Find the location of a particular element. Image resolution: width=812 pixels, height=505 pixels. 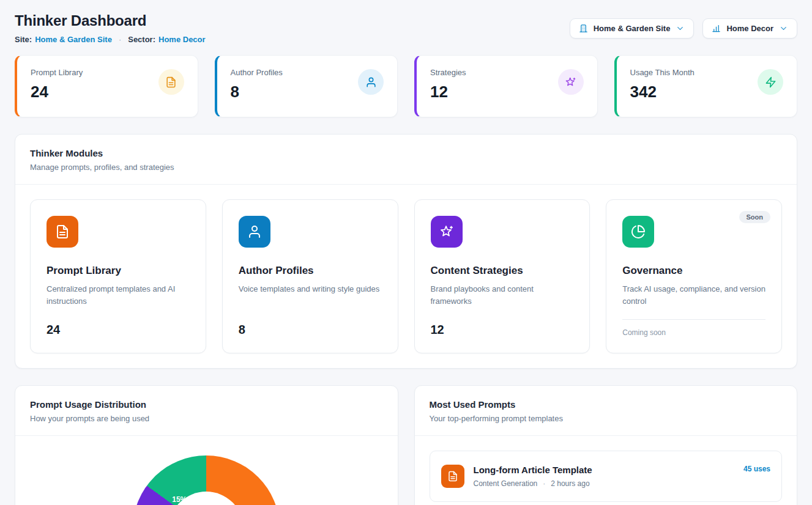

lightning-icon is located at coordinates (770, 82).